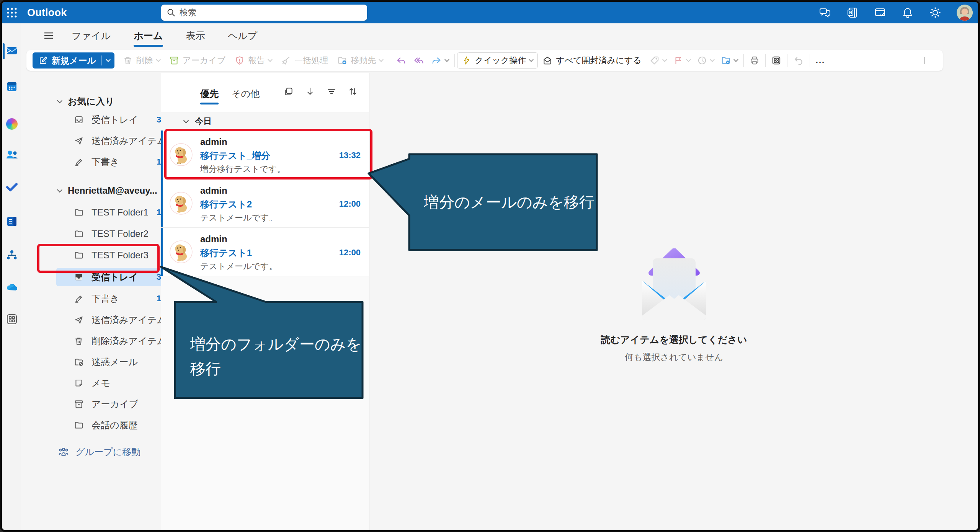 The height and width of the screenshot is (532, 980). What do you see at coordinates (142, 60) in the screenshot?
I see `delete-button: 削除` at bounding box center [142, 60].